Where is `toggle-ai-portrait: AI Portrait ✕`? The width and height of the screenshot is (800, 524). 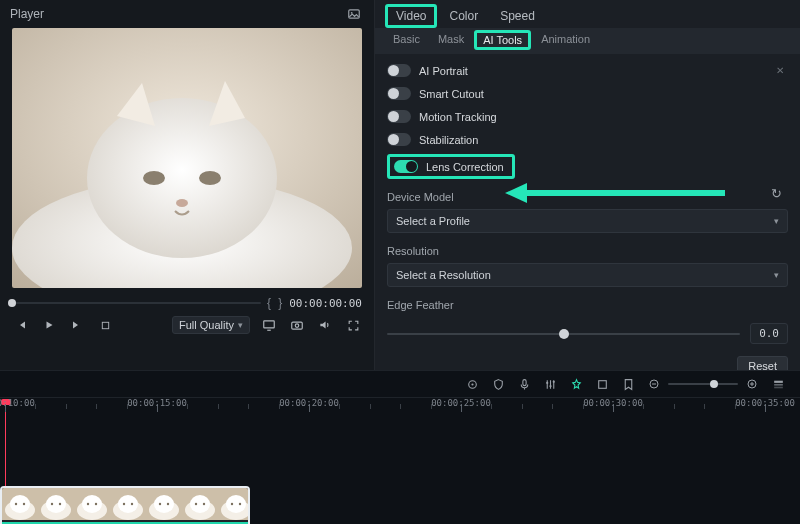 toggle-ai-portrait: AI Portrait ✕ is located at coordinates (588, 70).